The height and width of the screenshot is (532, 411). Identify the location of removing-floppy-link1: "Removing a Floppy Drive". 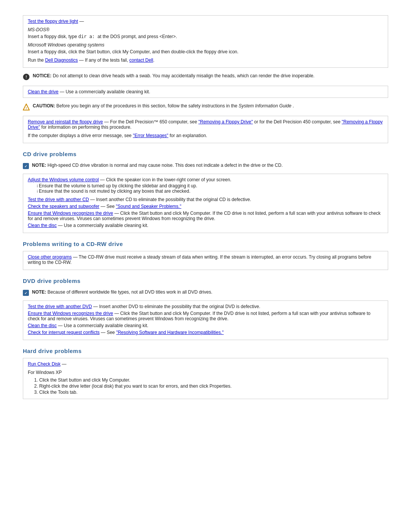
(225, 122).